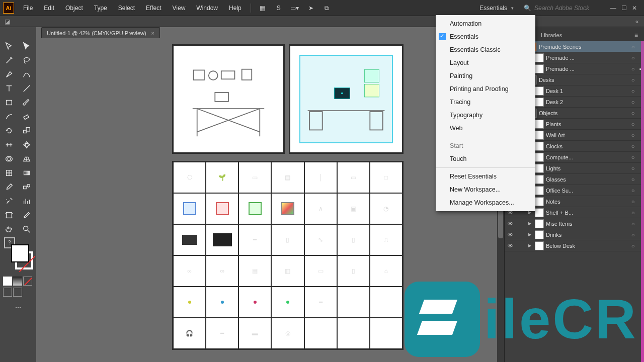 Image resolution: width=644 pixels, height=362 pixels. Describe the element at coordinates (27, 46) in the screenshot. I see `direct-selection-tool` at that location.